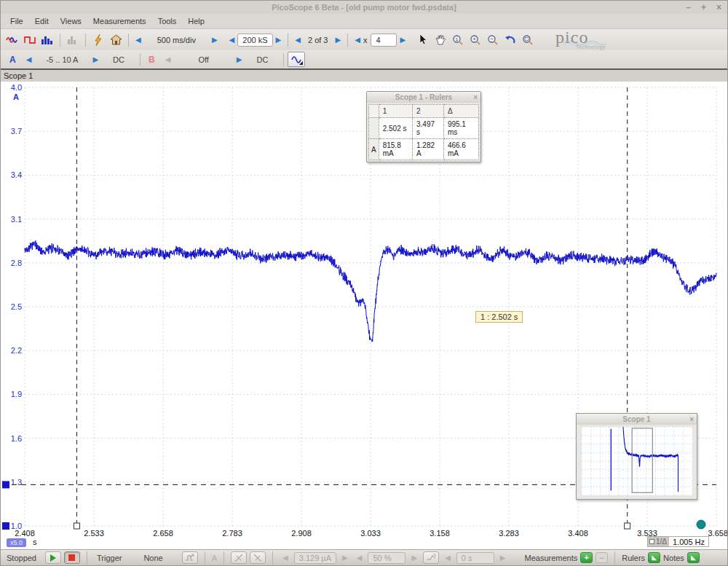 This screenshot has width=728, height=566. Describe the element at coordinates (719, 7) in the screenshot. I see `close-button: ×` at that location.